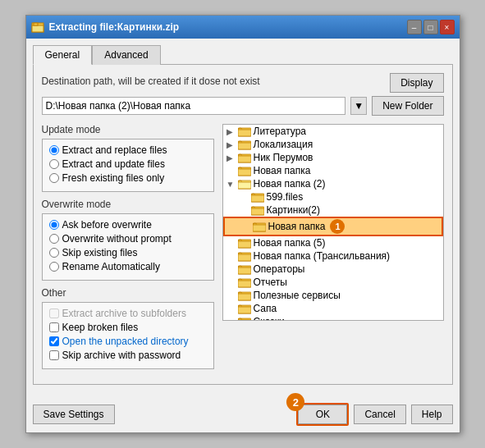 Image resolution: width=485 pixels, height=448 pixels. What do you see at coordinates (128, 293) in the screenshot?
I see `other-label: Other` at bounding box center [128, 293].